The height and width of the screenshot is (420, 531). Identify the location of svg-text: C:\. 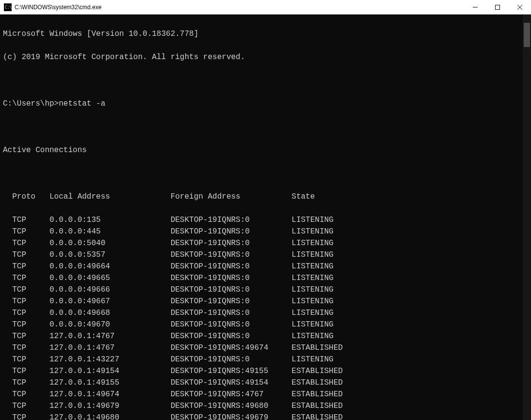
(8, 8).